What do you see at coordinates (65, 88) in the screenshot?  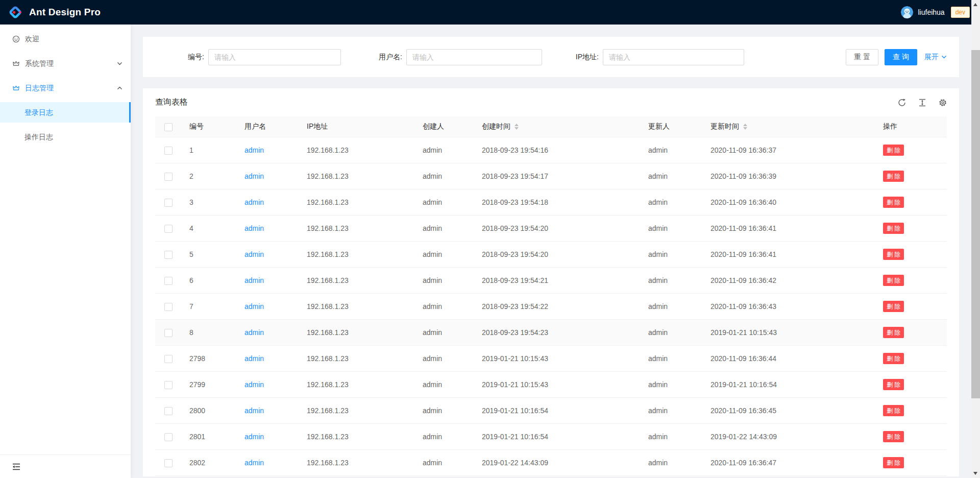 I see `sidebar-item-log-management: 日志管理` at bounding box center [65, 88].